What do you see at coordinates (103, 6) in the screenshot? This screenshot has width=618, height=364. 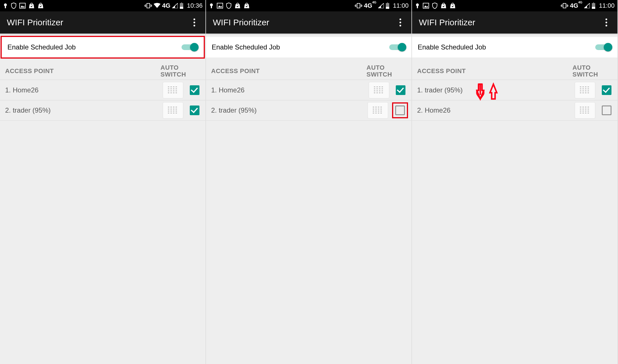 I see `status-bar: 4G 10:36` at bounding box center [103, 6].